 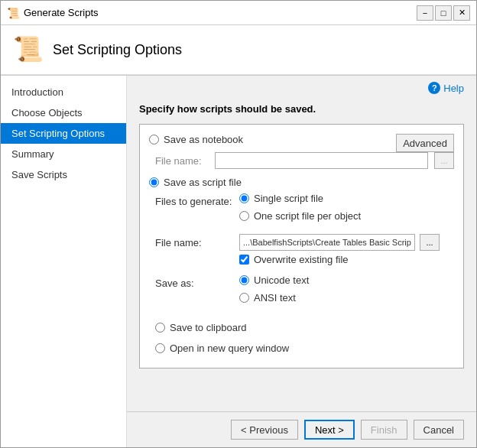 What do you see at coordinates (63, 174) in the screenshot?
I see `sidebar-item-save-scripts: Save Scripts` at bounding box center [63, 174].